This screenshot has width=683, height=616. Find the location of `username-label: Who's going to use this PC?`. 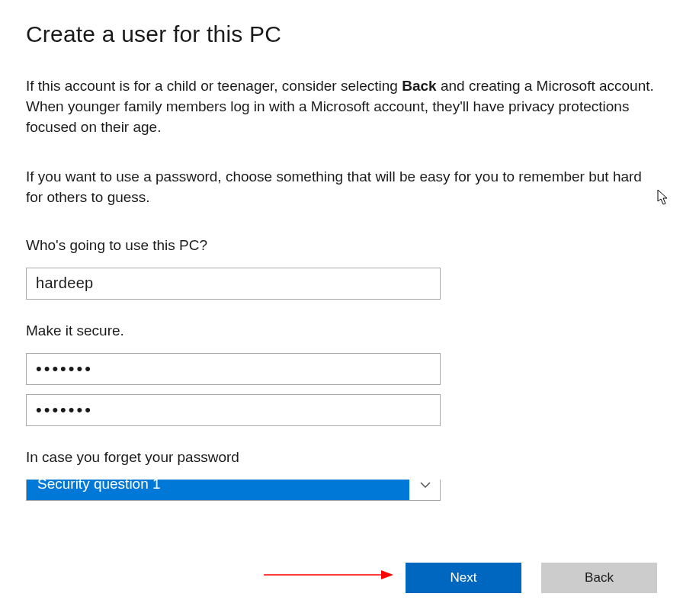

username-label: Who's going to use this PC? is located at coordinates (342, 245).